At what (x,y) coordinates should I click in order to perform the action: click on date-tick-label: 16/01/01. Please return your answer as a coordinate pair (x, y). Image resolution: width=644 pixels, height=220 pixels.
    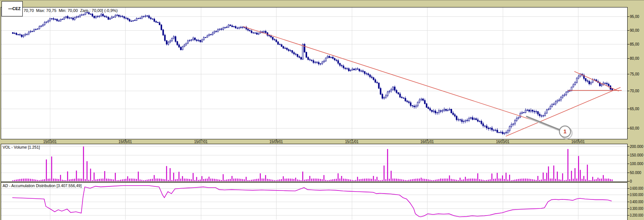
    Looking at the image, I should click on (427, 142).